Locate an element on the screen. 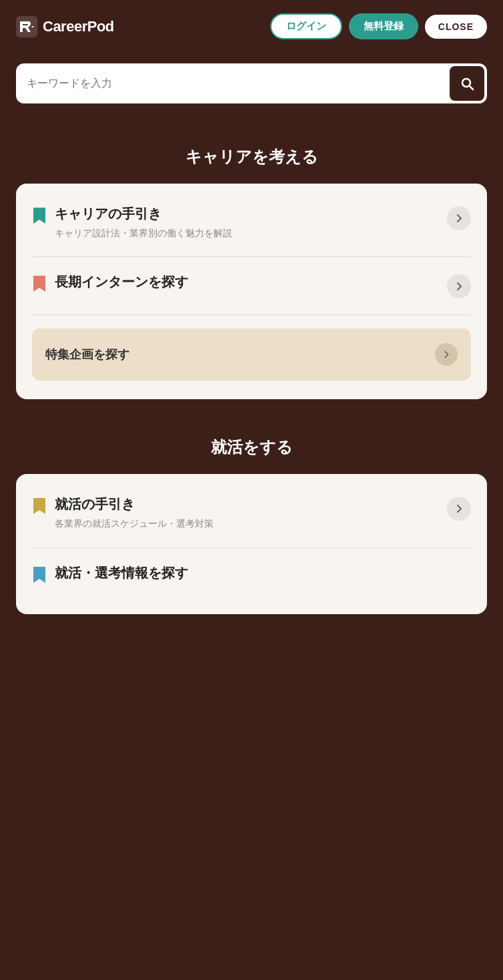 Image resolution: width=503 pixels, height=980 pixels. job-guide-chevron-button is located at coordinates (459, 509).